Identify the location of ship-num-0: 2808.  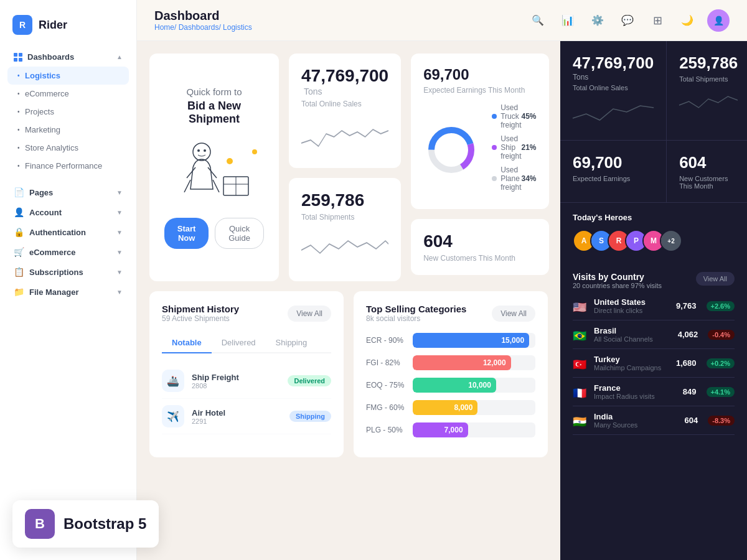
(215, 386).